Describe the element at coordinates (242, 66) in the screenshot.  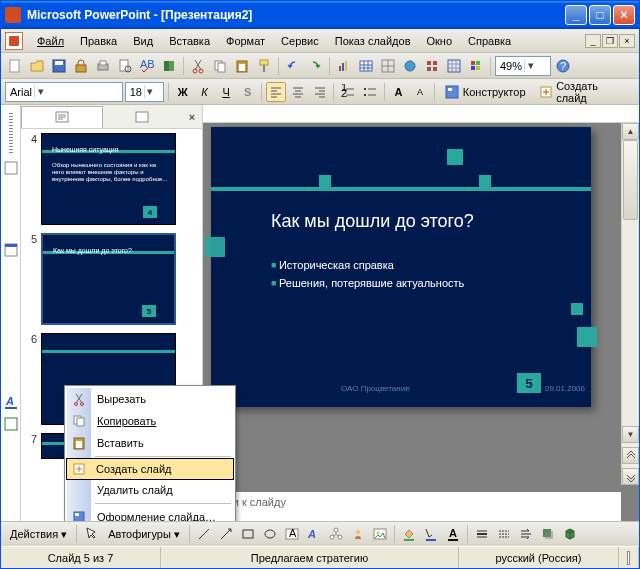
I see `paste-icon` at that location.